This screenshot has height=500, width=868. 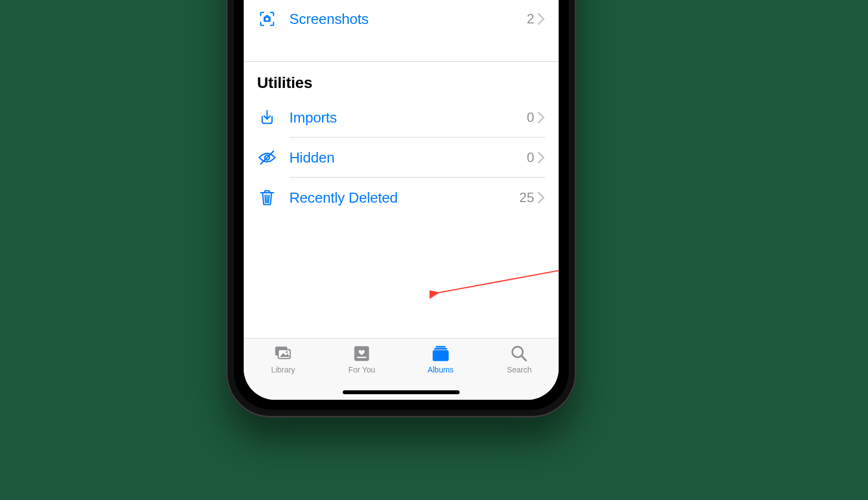 What do you see at coordinates (283, 354) in the screenshot?
I see `library-tab-icon` at bounding box center [283, 354].